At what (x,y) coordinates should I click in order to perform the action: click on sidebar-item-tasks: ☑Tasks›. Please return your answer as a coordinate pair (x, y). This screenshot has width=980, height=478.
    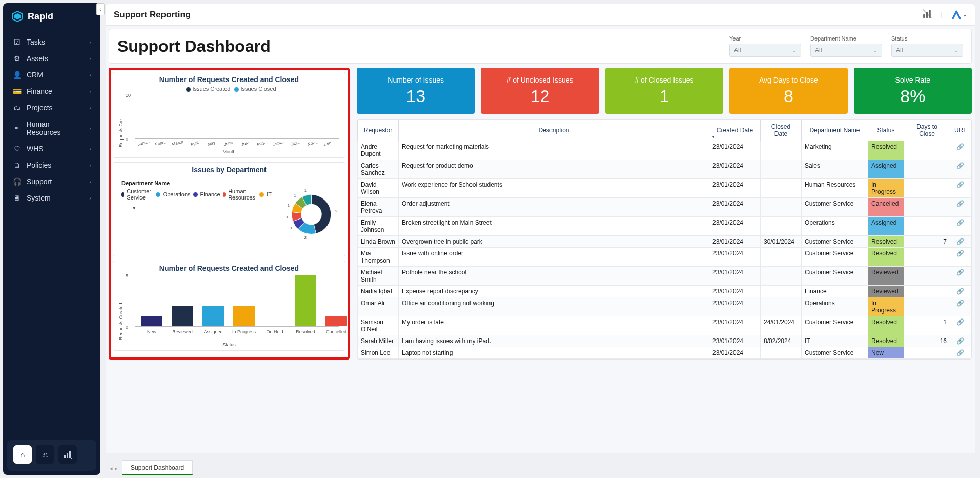
    Looking at the image, I should click on (52, 42).